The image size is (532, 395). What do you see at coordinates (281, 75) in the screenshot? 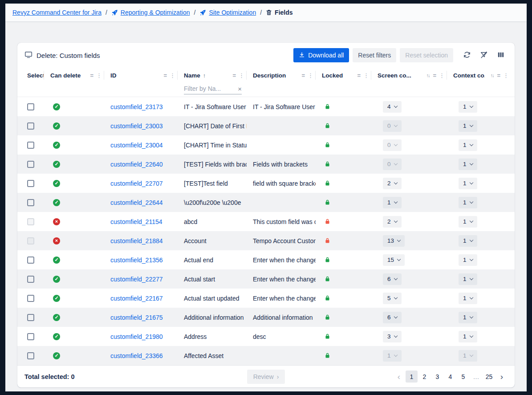
I see `column-header-description: Description = ⋮` at bounding box center [281, 75].